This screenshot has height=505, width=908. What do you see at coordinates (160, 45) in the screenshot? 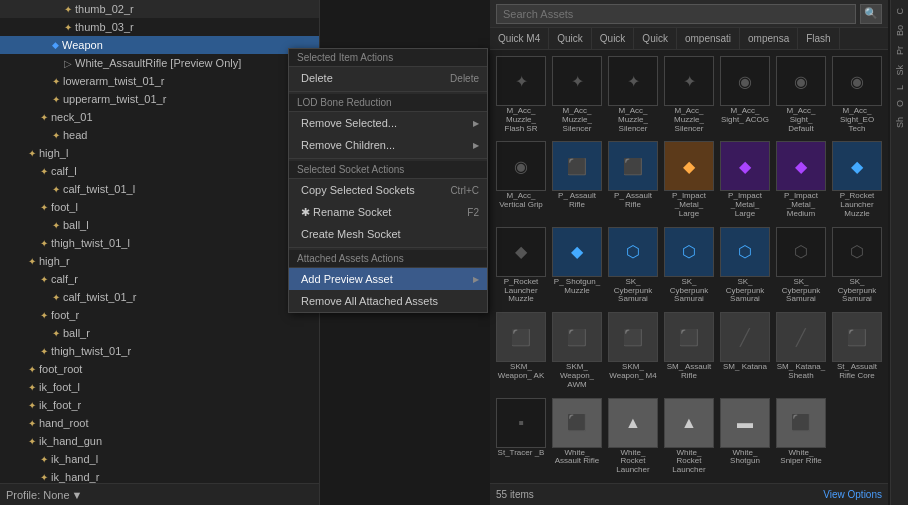
I see `tree-item-Weapon: ◆Weapon` at bounding box center [160, 45].